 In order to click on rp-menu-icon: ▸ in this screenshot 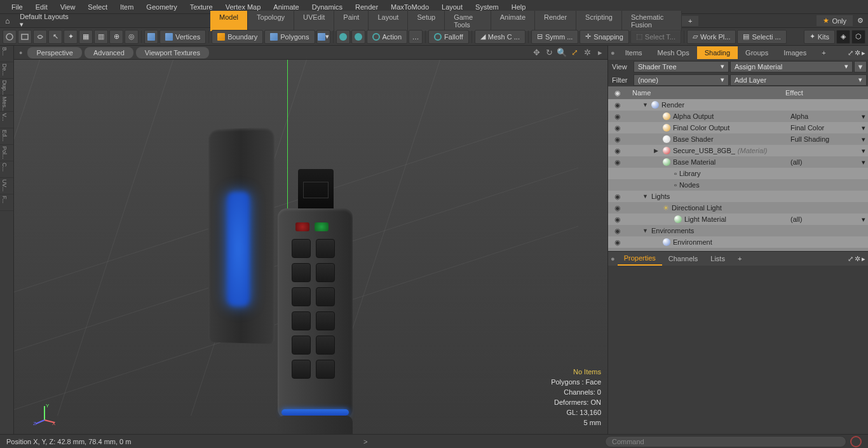, I will do `click(864, 53)`.